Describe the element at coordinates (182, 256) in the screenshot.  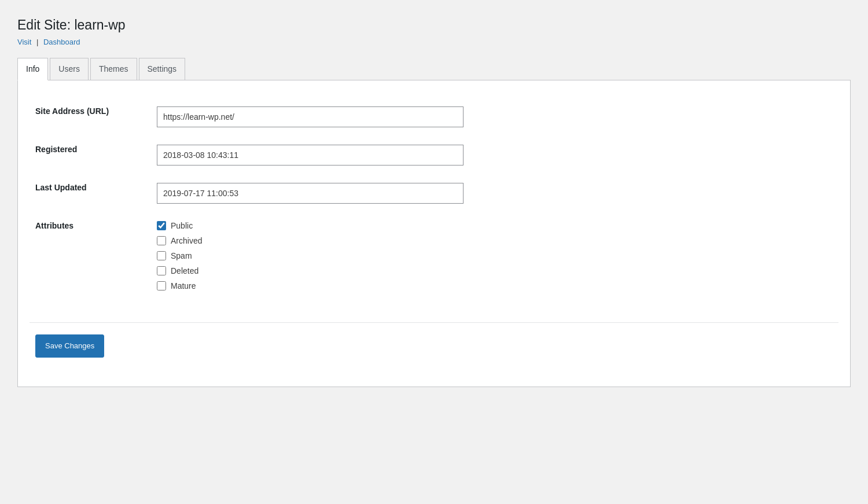
I see `checkbox-spam-label: Spam` at that location.